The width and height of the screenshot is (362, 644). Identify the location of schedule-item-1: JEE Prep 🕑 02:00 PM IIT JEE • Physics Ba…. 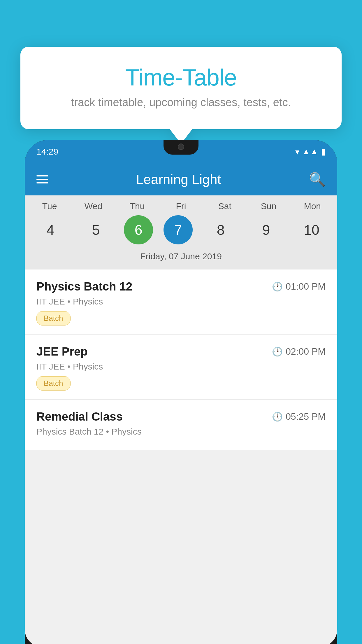
(181, 367).